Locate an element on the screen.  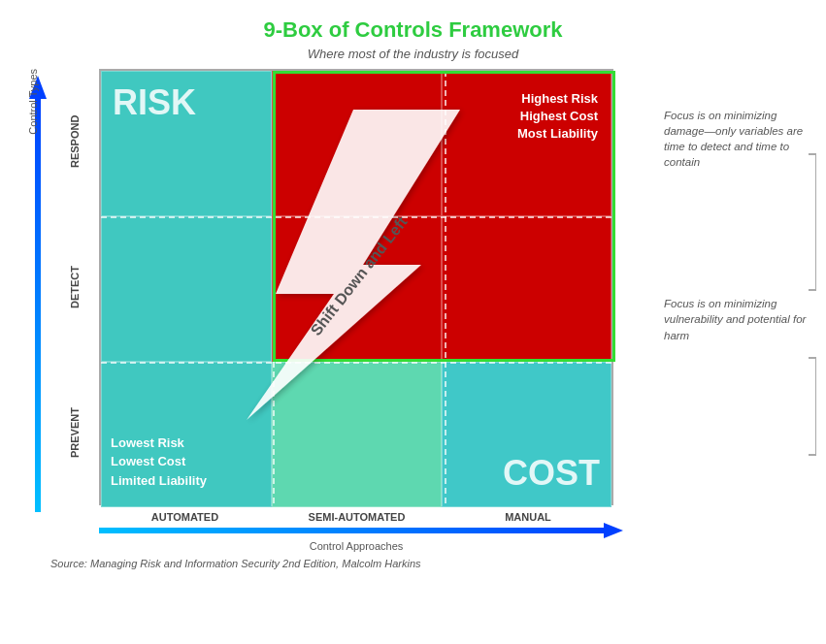
main-title: 9-Box of Controls Framework is located at coordinates (413, 30).